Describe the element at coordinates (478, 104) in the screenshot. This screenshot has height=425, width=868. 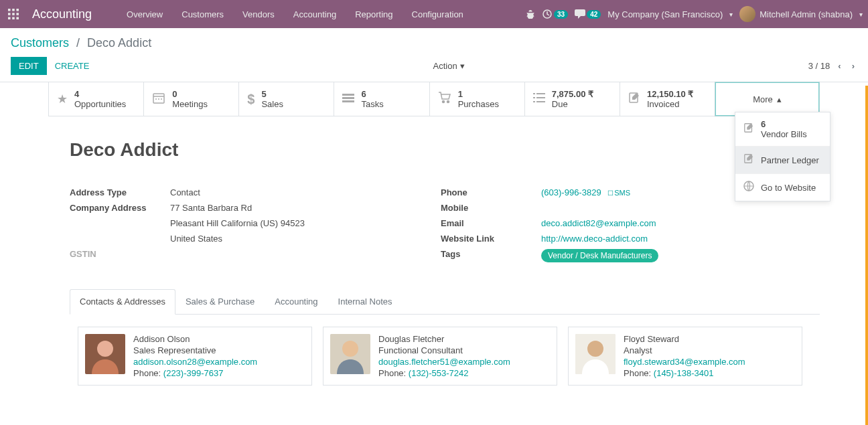
I see `stat-label: Purchases` at that location.